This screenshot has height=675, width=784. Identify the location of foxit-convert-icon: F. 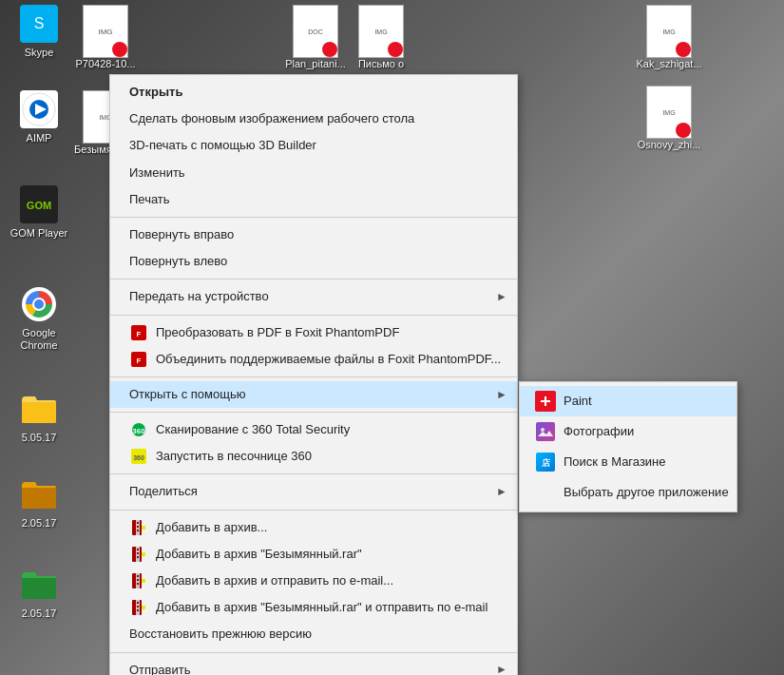
(139, 333).